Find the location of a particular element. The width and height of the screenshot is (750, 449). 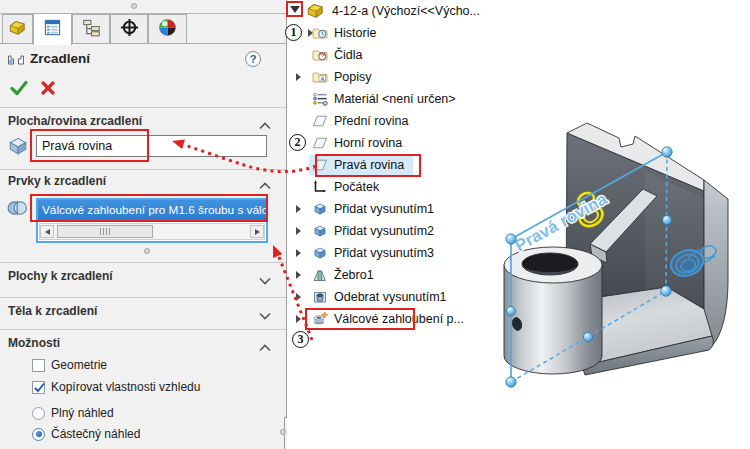

plane-selection-icon is located at coordinates (18, 146).